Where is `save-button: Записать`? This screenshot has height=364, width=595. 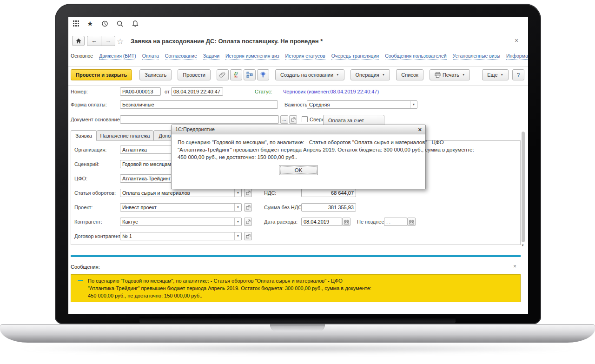 save-button: Записать is located at coordinates (155, 75).